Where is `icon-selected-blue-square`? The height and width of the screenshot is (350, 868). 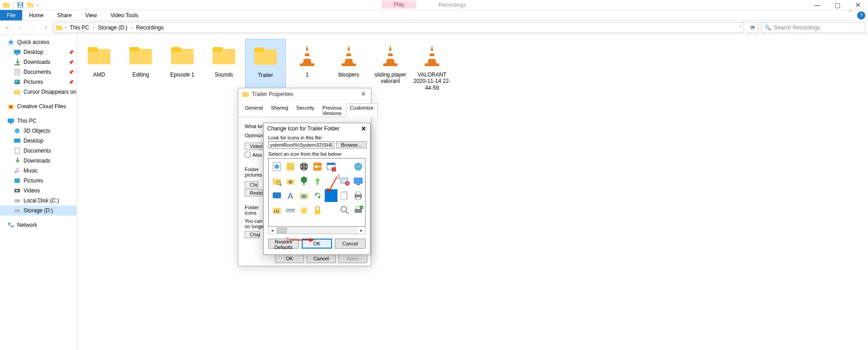 icon-selected-blue-square is located at coordinates (331, 196).